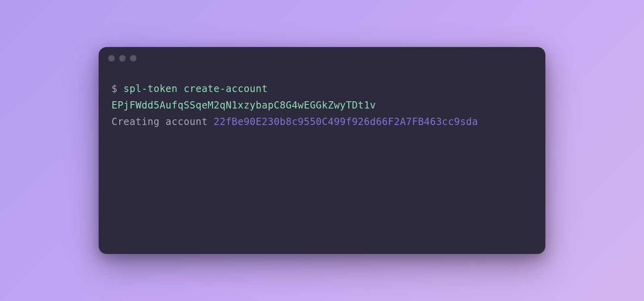  I want to click on output-account-address: 22fBe90E230b8c9550C499f926d66F2A7FB463cc…, so click(346, 122).